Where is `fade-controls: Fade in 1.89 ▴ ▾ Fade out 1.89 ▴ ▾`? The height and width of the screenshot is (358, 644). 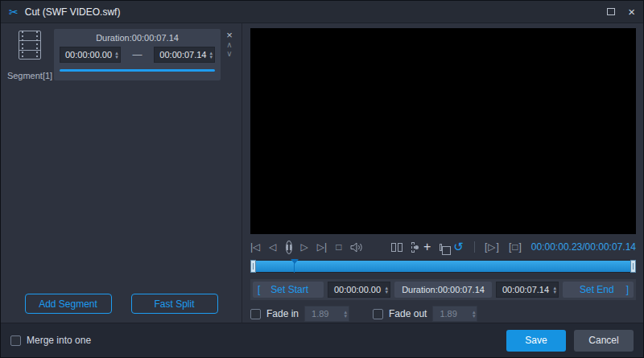 fade-controls: Fade in 1.89 ▴ ▾ Fade out 1.89 ▴ ▾ is located at coordinates (443, 314).